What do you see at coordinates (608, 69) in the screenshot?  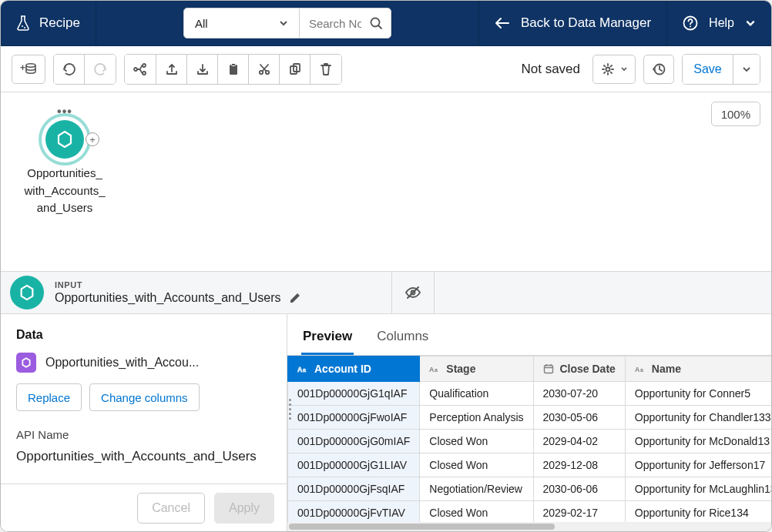 I see `gear-icon` at bounding box center [608, 69].